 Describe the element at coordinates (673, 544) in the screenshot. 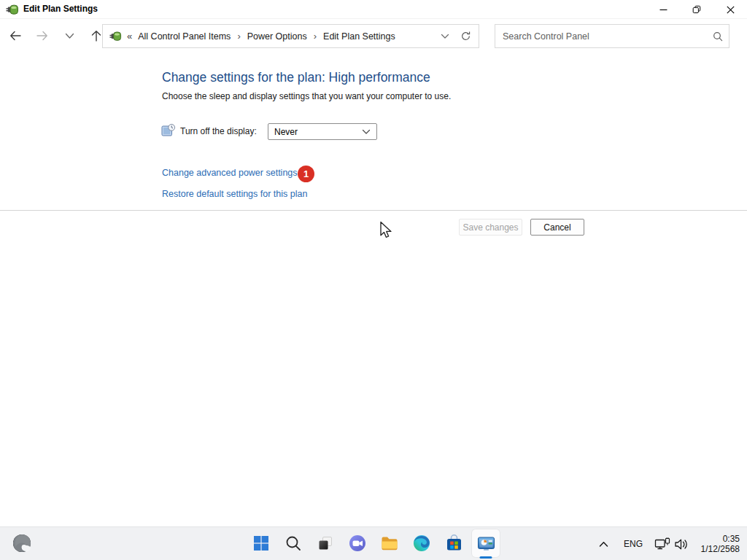

I see `tray-status-icons` at that location.